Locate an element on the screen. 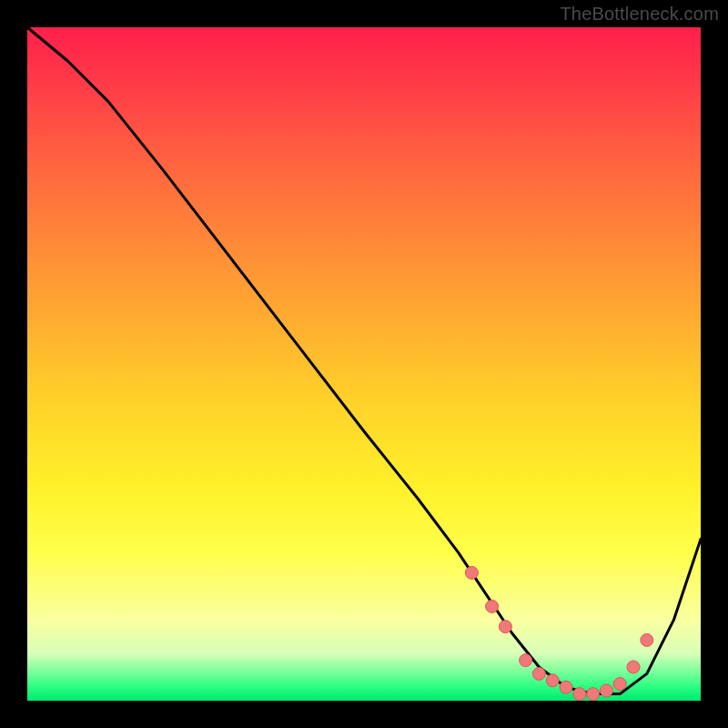 Image resolution: width=728 pixels, height=728 pixels. watermark-text: TheBottleneck.com is located at coordinates (639, 15).